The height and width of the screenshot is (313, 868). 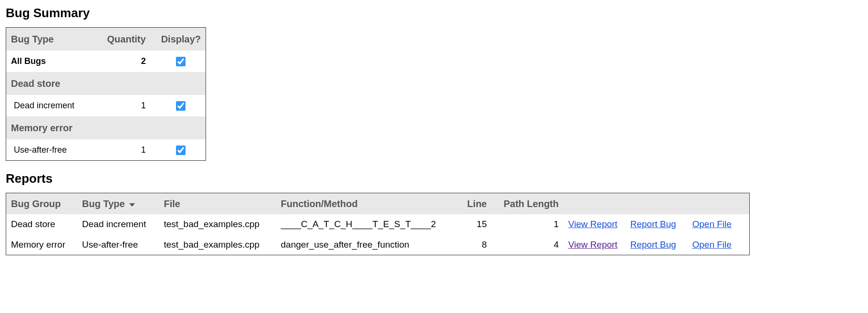 What do you see at coordinates (368, 245) in the screenshot?
I see `report-function: danger_use_after_free_function` at bounding box center [368, 245].